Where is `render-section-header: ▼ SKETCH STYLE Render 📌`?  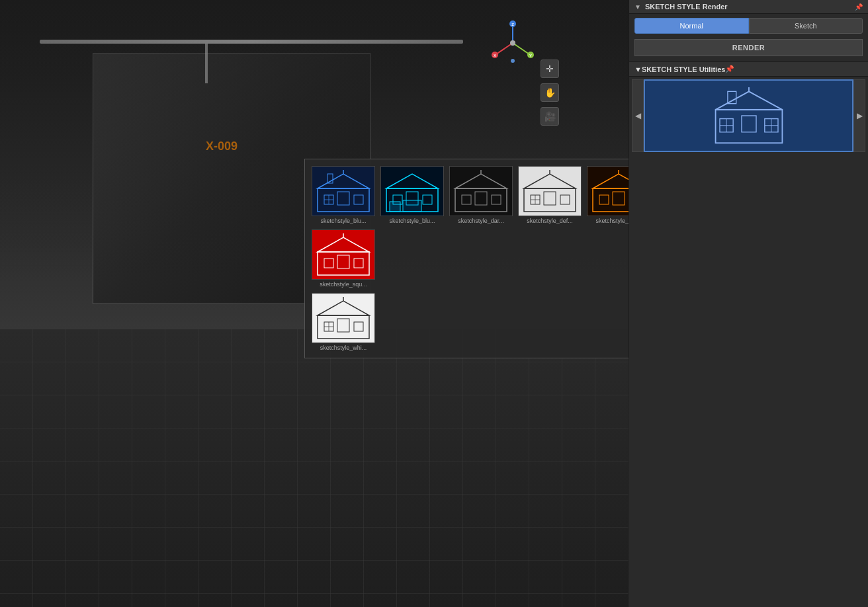
render-section-header: ▼ SKETCH STYLE Render 📌 is located at coordinates (749, 7).